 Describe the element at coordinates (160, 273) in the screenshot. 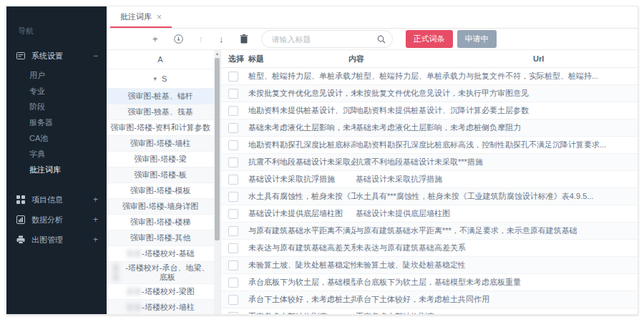

I see `category-item: 某某 -塔楼校对-承台、地梁、底板` at that location.